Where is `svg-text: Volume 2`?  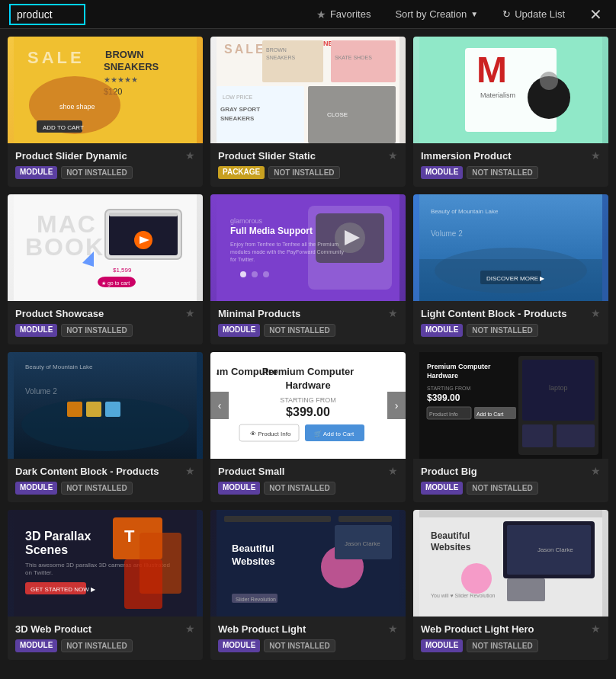 svg-text: Volume 2 is located at coordinates (41, 392).